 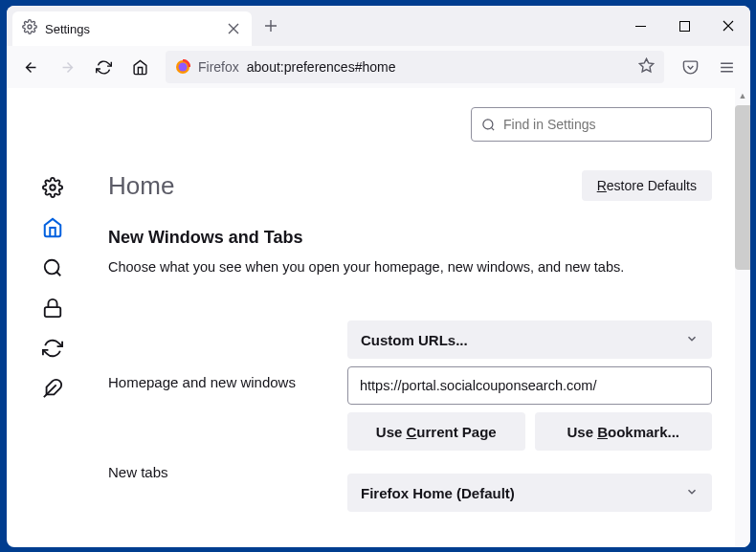 What do you see at coordinates (530, 386) in the screenshot?
I see `homepage-url-input` at bounding box center [530, 386].